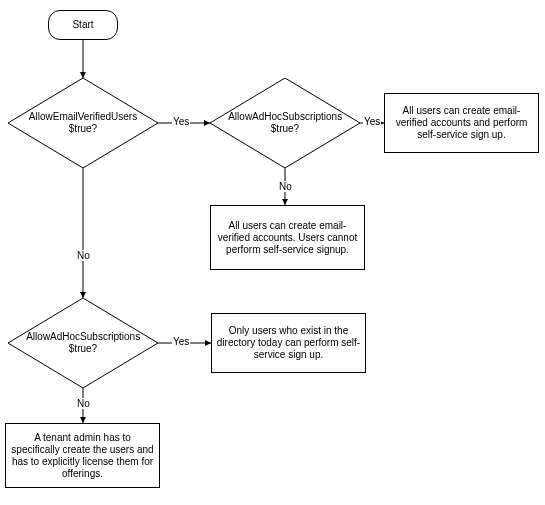 Image resolution: width=545 pixels, height=505 pixels. Describe the element at coordinates (83, 123) in the screenshot. I see `decision-allow-email-verified: AllowEmailVerifiedUsers $true?` at that location.